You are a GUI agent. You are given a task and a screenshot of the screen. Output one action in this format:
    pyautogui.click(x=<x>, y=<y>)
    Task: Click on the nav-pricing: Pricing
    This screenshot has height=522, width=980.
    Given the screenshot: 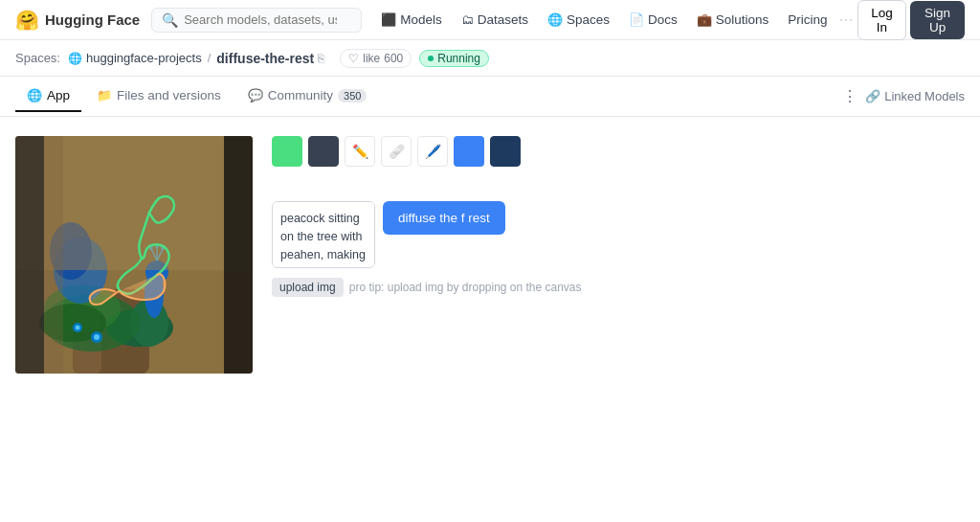 What is the action you would take?
    pyautogui.click(x=808, y=19)
    